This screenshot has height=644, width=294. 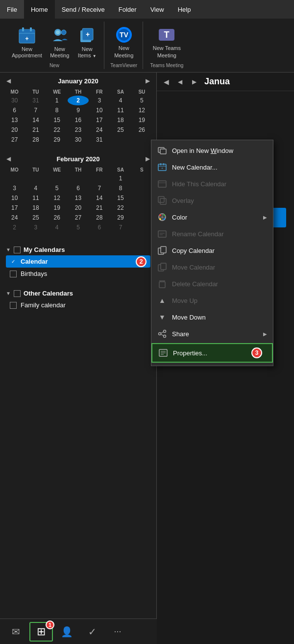 What do you see at coordinates (142, 100) in the screenshot?
I see `jan-day-0-6: 5` at bounding box center [142, 100].